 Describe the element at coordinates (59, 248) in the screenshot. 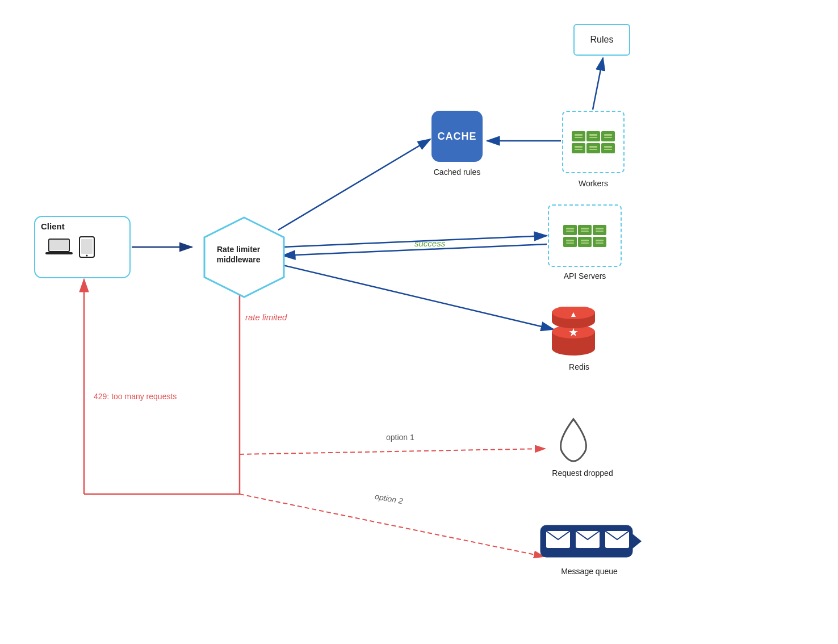

I see `laptop-icon` at that location.